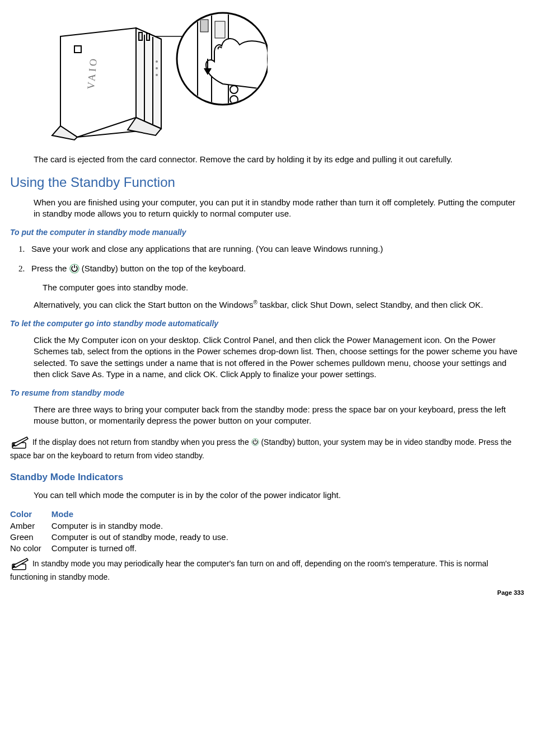  I want to click on cell-mode: Computer is turned off., so click(145, 548).